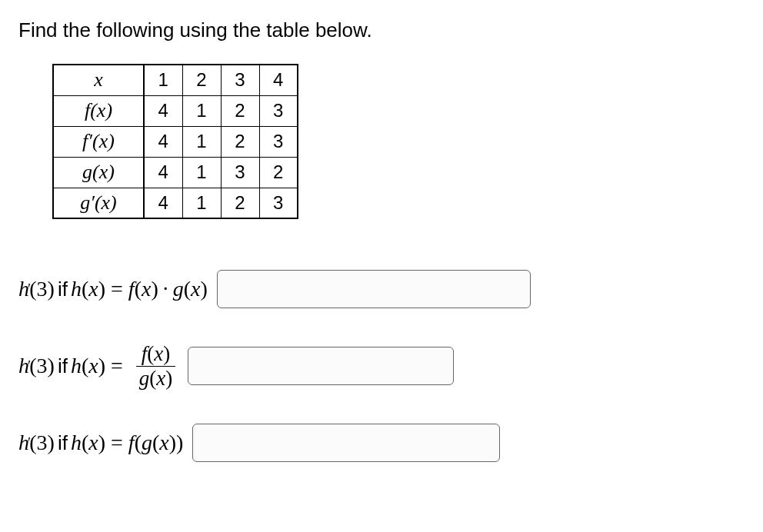 The height and width of the screenshot is (532, 763). I want to click on question-expression: h′(3) if h(x) = f(x) g(x), so click(98, 366).